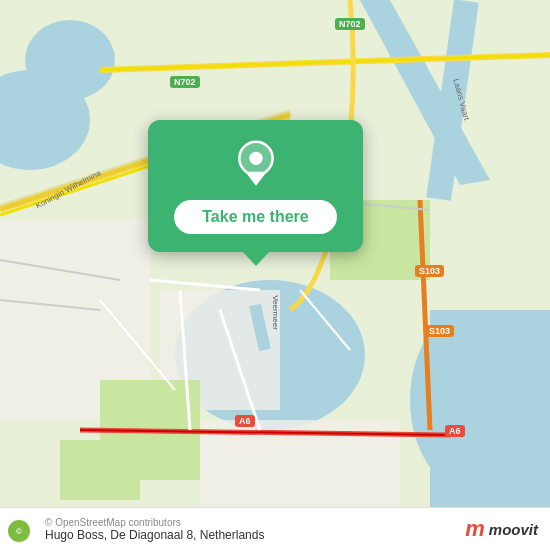 Image resolution: width=550 pixels, height=550 pixels. What do you see at coordinates (455, 431) in the screenshot?
I see `route-badge-a6-2: A6` at bounding box center [455, 431].